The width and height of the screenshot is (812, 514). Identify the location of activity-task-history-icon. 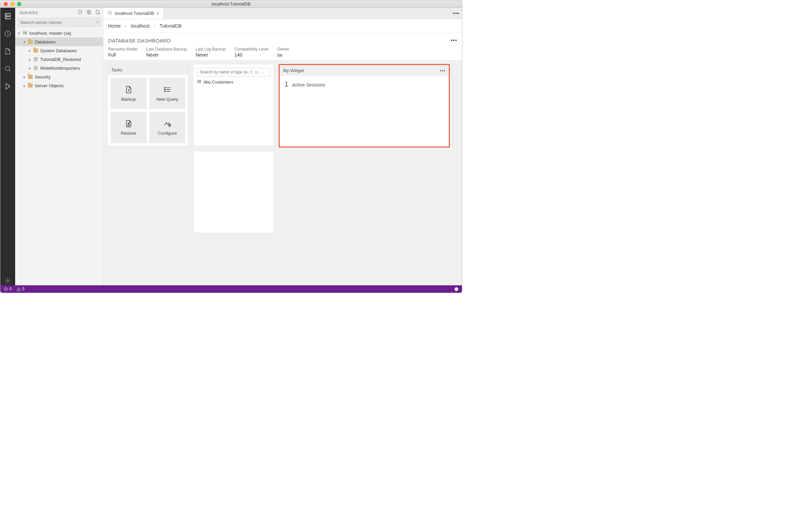
(8, 34).